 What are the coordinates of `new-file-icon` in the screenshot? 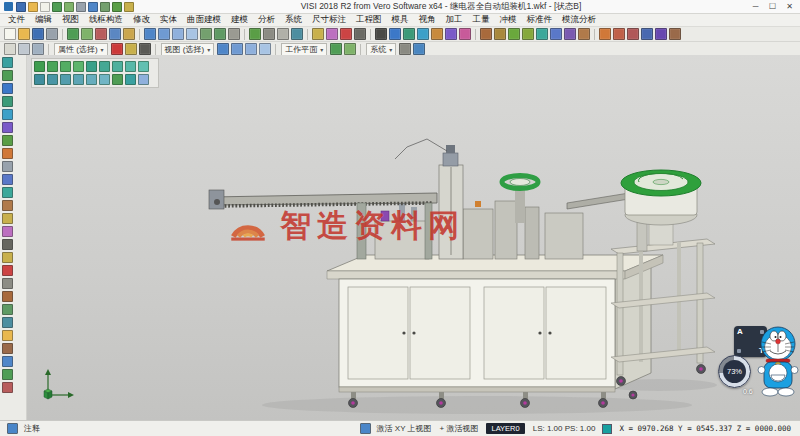 It's located at (10, 34).